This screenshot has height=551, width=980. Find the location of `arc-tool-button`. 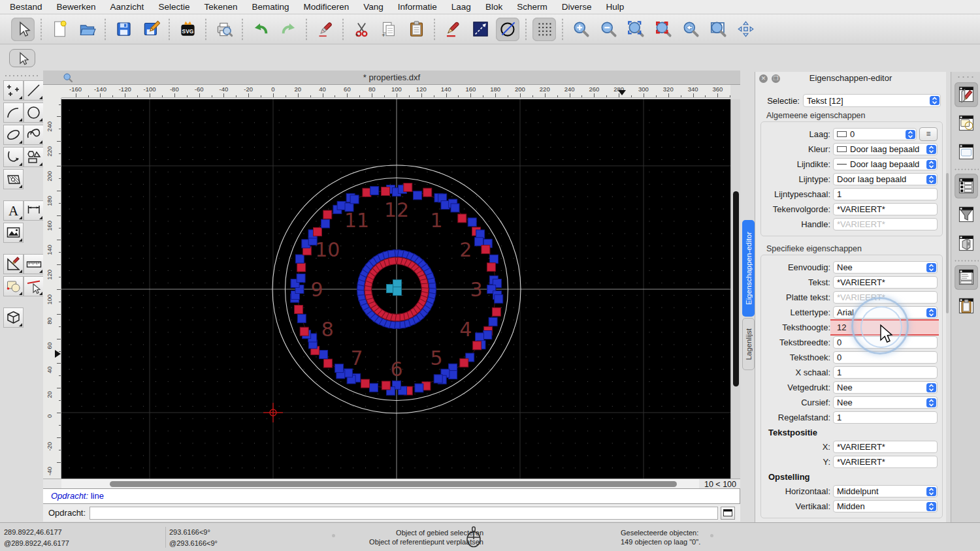

arc-tool-button is located at coordinates (13, 112).